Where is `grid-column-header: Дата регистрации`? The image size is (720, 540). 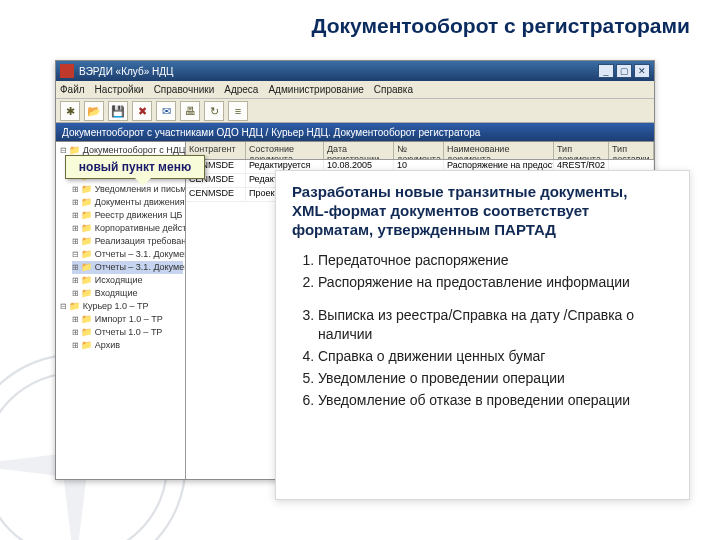 grid-column-header: Дата регистрации is located at coordinates (359, 150).